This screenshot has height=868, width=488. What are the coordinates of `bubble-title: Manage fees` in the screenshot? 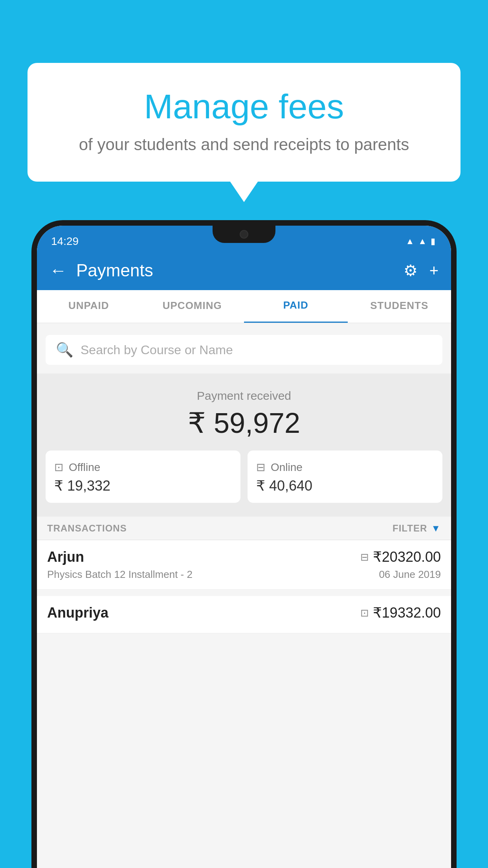 It's located at (244, 107).